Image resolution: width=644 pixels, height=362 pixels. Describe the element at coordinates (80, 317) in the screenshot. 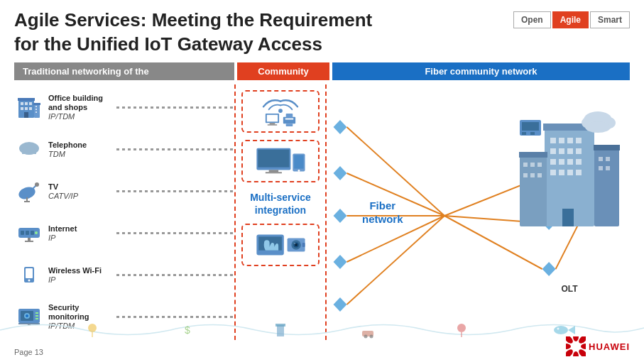

I see `security-label: Security monitoring IP/TDM` at that location.